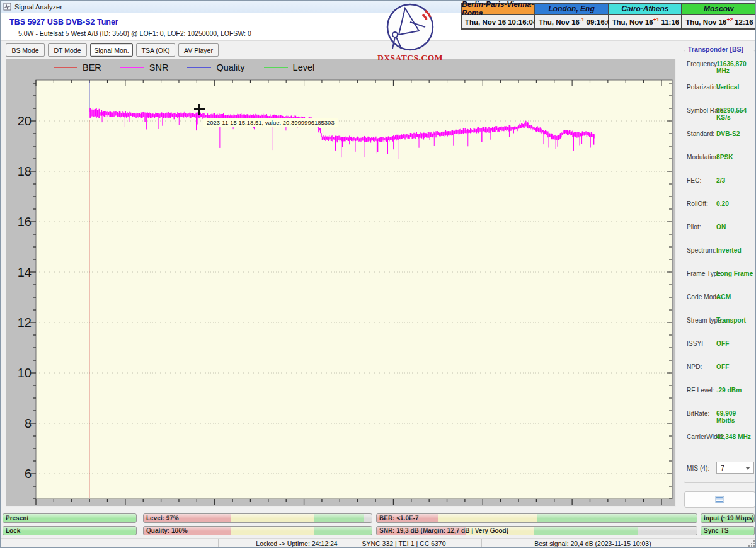  What do you see at coordinates (724, 157) in the screenshot?
I see `field-value: 8PSK` at bounding box center [724, 157].